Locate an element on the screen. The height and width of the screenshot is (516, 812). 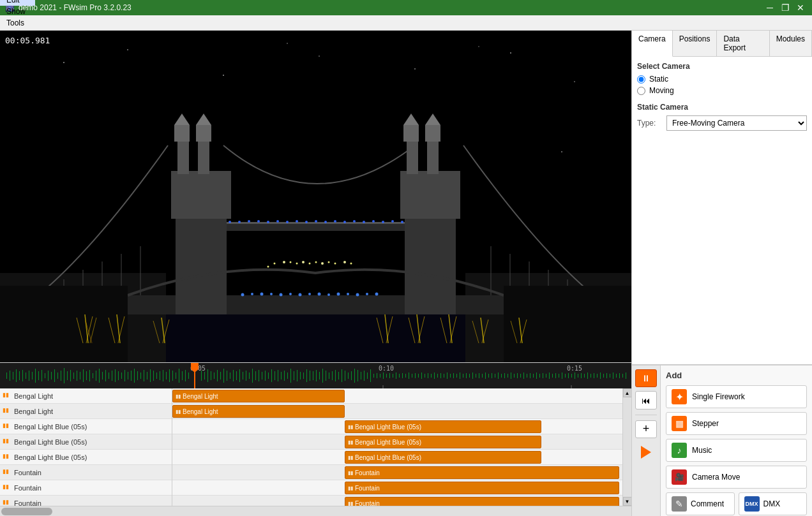
track-icon-7: ▮▮ is located at coordinates (7, 503).